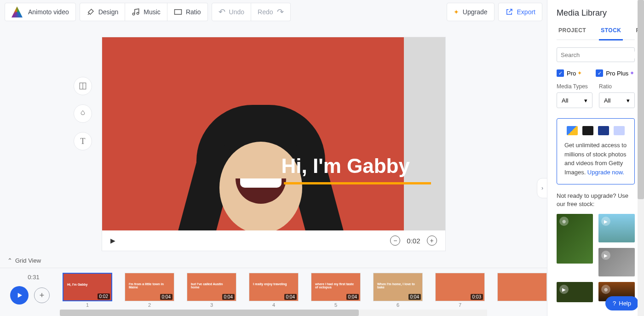 This screenshot has height=316, width=644. What do you see at coordinates (596, 96) in the screenshot?
I see `selects: Media Types All ▾ Ratio All ▾` at bounding box center [596, 96].